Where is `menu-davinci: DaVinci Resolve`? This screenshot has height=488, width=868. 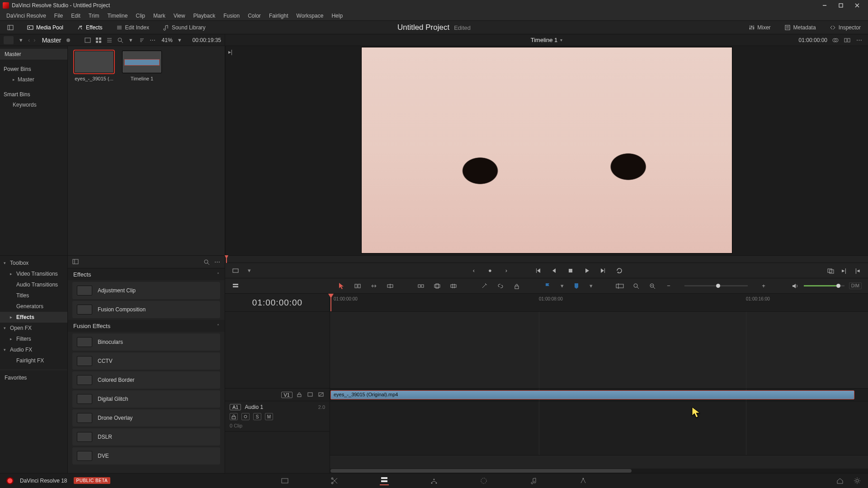
menu-davinci: DaVinci Resolve is located at coordinates (26, 16).